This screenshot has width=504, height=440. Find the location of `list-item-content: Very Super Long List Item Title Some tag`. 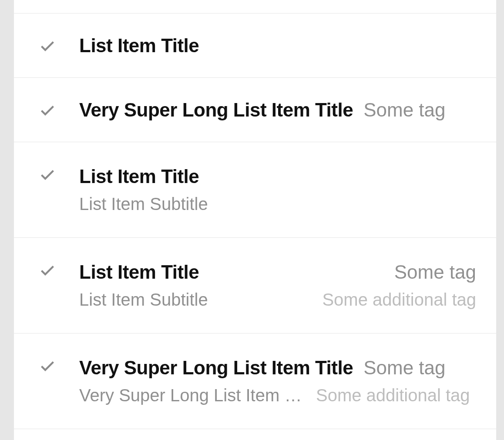

list-item-content: Very Super Long List Item Title Some tag is located at coordinates (278, 110).